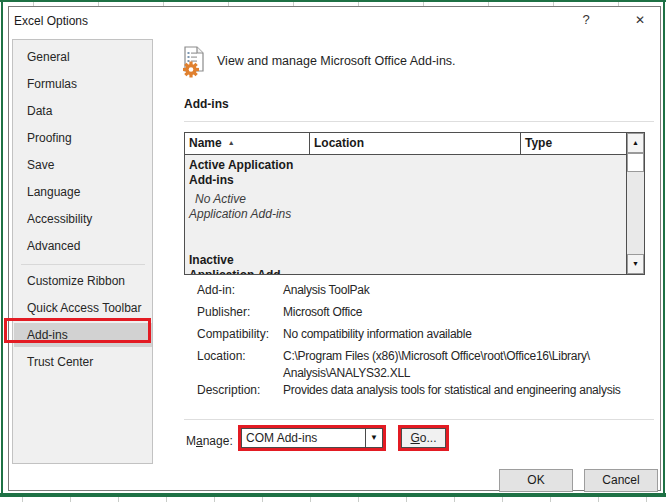 The image size is (666, 502). What do you see at coordinates (621, 480) in the screenshot?
I see `cancel-button: Cancel` at bounding box center [621, 480].